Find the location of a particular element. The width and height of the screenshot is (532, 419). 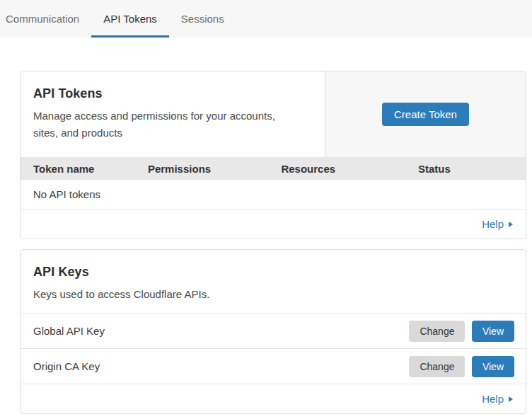

origin-ca-key-label: Origin CA Key is located at coordinates (66, 367).